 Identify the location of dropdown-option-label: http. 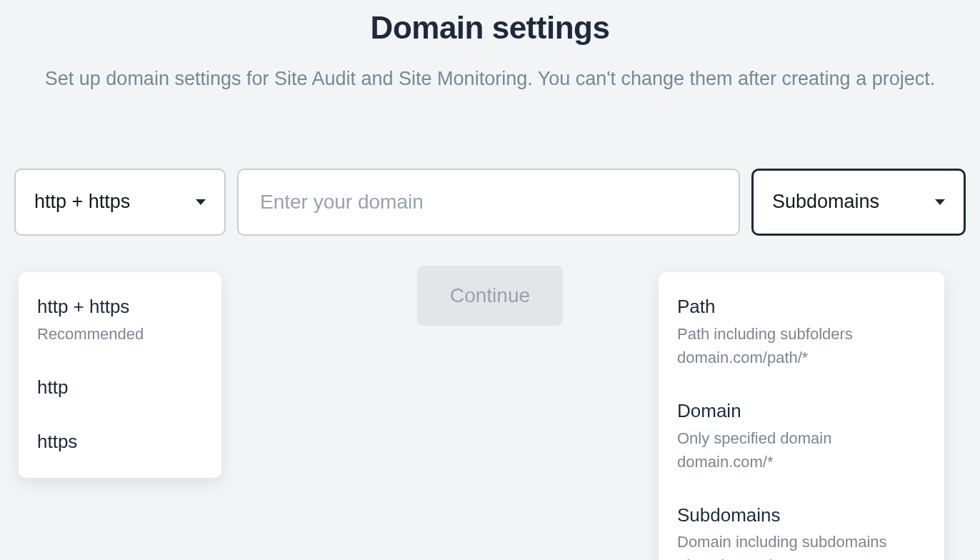
(120, 388).